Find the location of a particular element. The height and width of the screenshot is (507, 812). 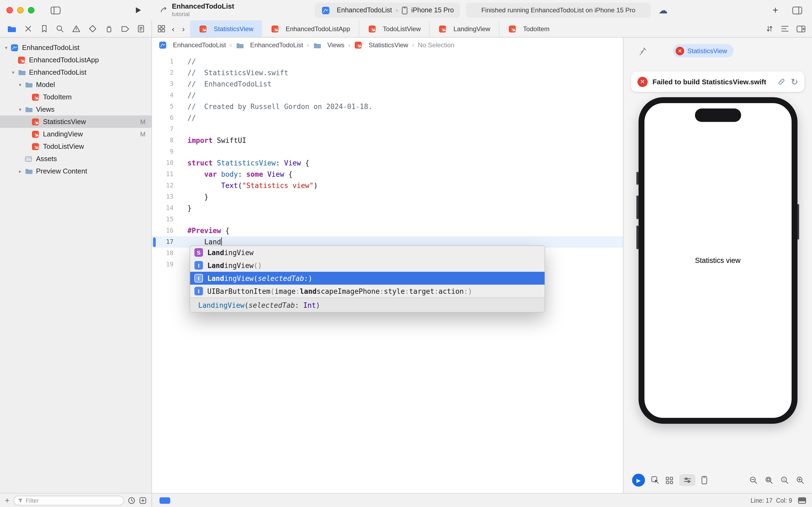

traffic-light-close is located at coordinates (9, 10).